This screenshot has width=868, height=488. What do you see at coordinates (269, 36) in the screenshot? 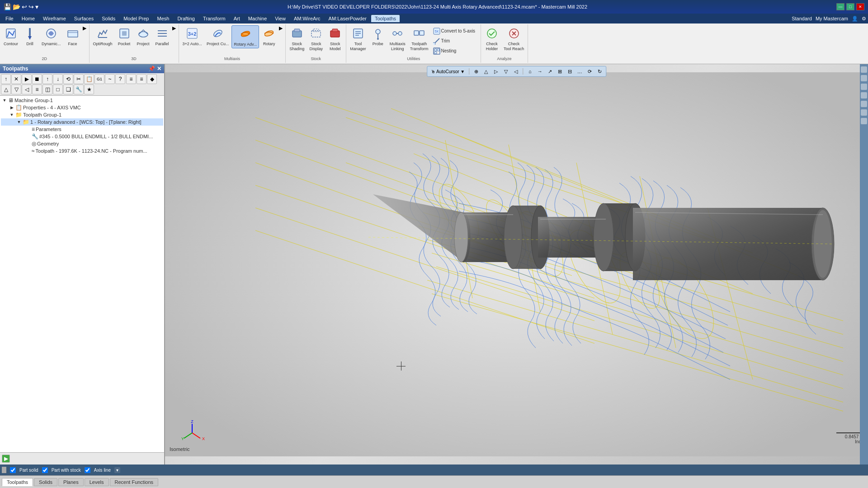
I see `ribbon-btn-rotary: Rotary` at bounding box center [269, 36].